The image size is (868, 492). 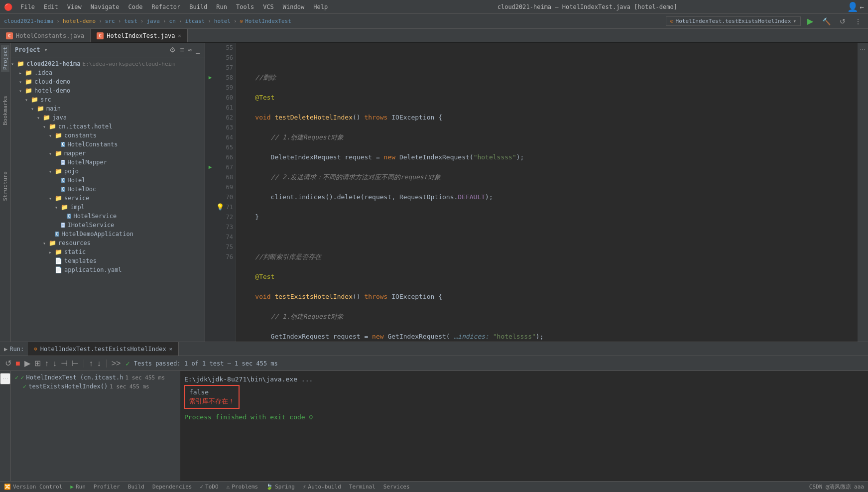 I want to click on pass-check-root2: ✓, so click(x=22, y=377).